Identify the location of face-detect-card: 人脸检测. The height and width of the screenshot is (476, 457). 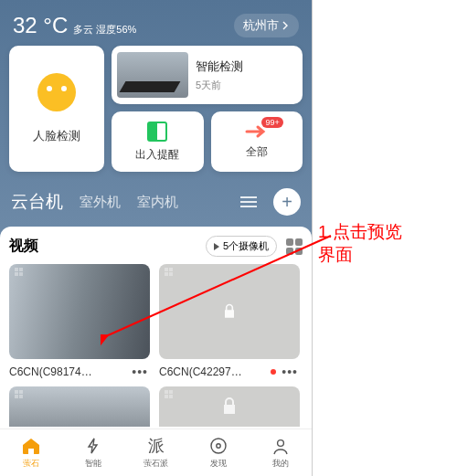
(57, 109).